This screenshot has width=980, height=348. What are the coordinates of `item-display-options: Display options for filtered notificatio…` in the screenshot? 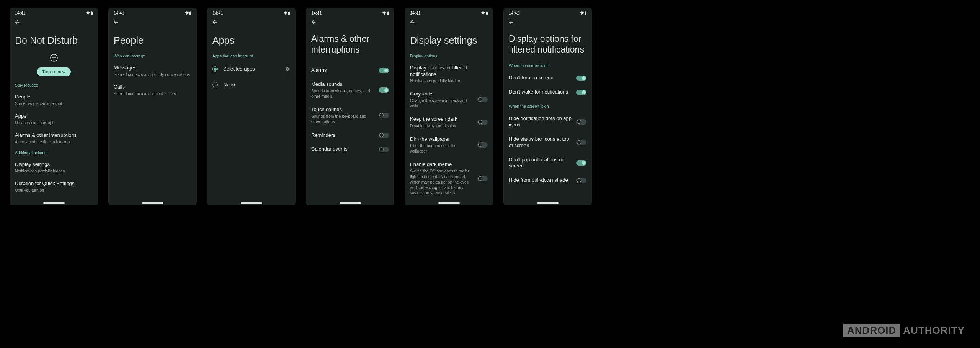 It's located at (449, 74).